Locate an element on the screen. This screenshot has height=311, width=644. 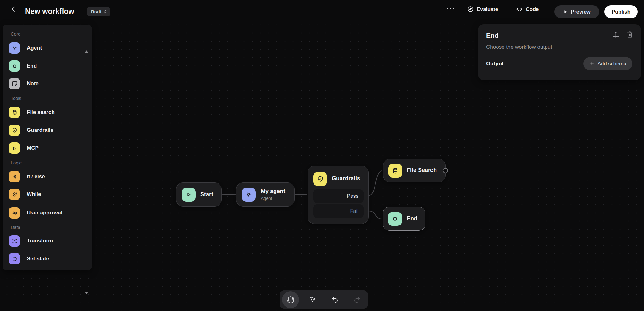
evaluate-button: Evaluate is located at coordinates (482, 9).